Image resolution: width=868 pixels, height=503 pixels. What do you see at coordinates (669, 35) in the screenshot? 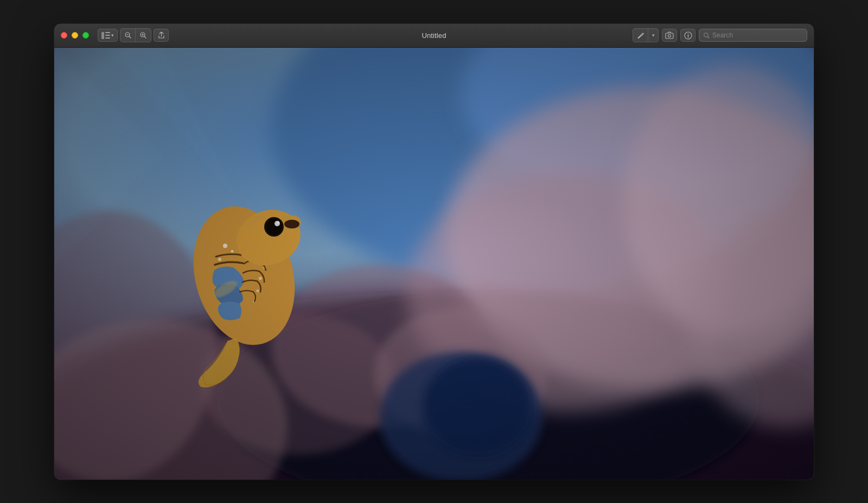
I see `camera-button` at bounding box center [669, 35].